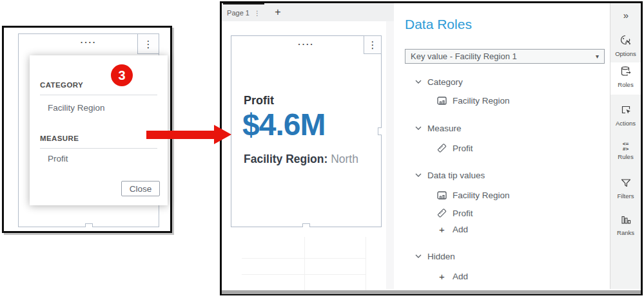 This screenshot has height=298, width=644. I want to click on section-label: Category, so click(445, 82).